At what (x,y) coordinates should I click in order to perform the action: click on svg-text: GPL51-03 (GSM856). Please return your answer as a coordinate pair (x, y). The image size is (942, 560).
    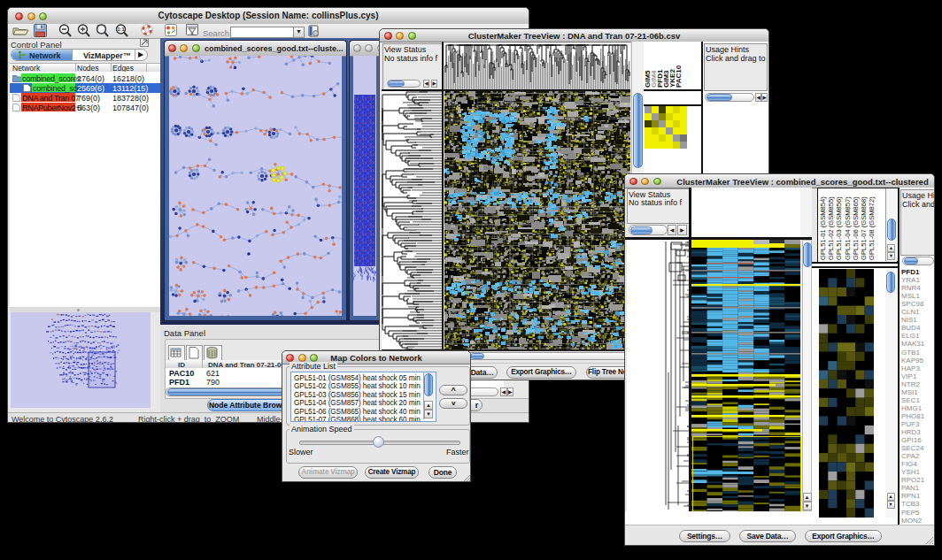
    Looking at the image, I should click on (839, 228).